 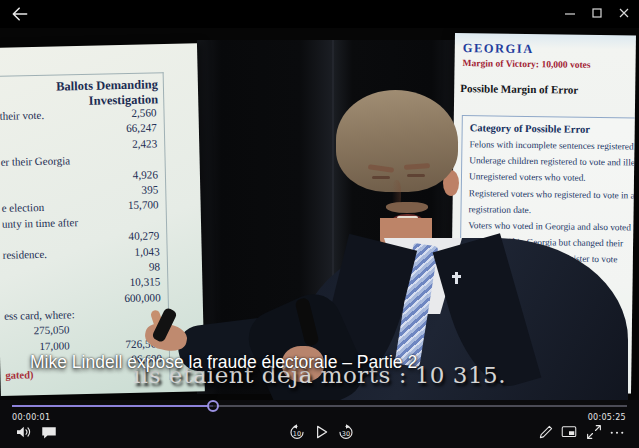 I want to click on maximize-icon, so click(x=597, y=13).